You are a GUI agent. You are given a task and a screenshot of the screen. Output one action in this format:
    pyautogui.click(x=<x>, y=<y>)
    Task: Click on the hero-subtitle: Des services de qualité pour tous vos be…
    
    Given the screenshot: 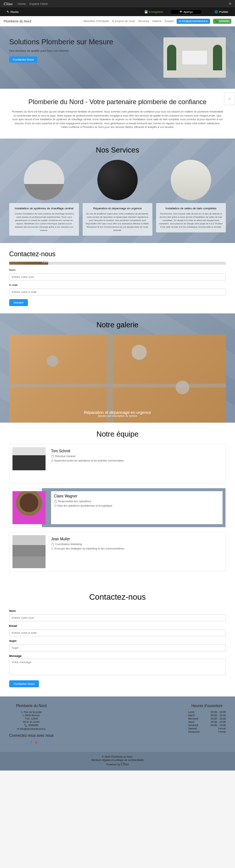 What is the action you would take?
    pyautogui.click(x=83, y=51)
    